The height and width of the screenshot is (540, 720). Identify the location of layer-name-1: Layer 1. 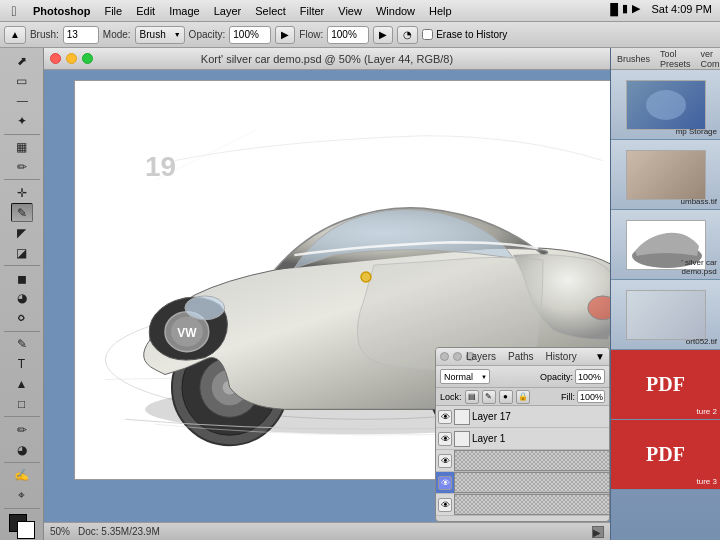
(540, 438).